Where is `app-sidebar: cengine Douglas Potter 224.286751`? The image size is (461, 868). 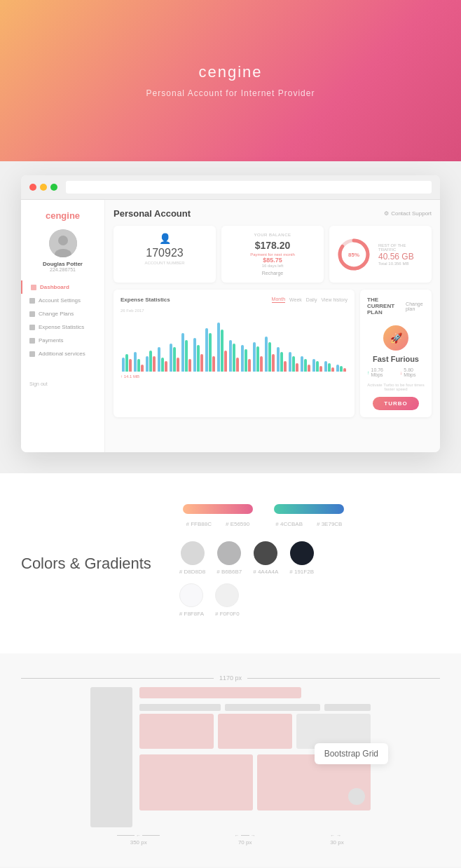 app-sidebar: cengine Douglas Potter 224.286751 is located at coordinates (63, 326).